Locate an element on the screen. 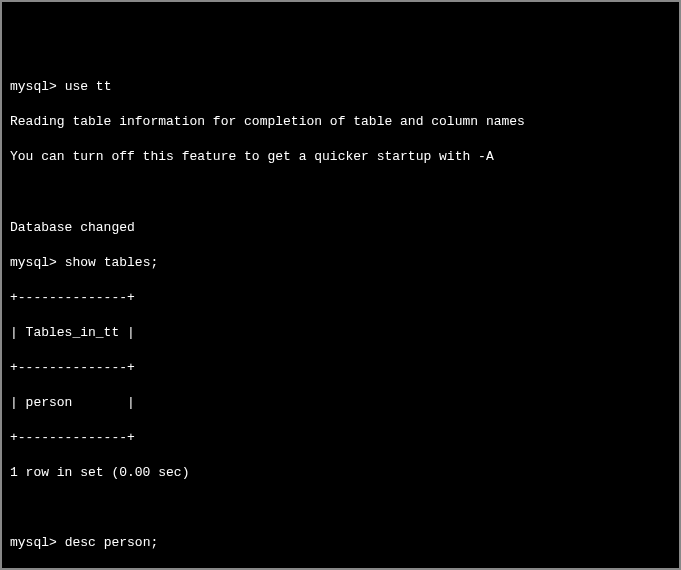  mysql-desc-line: mysql> desc person; is located at coordinates (340, 543).